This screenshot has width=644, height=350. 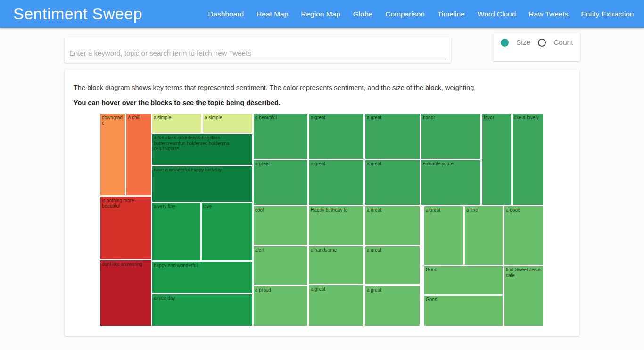 I want to click on treemap-block: a handsome, so click(x=337, y=265).